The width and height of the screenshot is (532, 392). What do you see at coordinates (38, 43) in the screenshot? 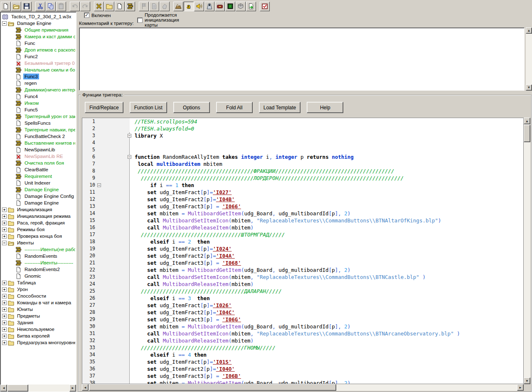
I see `tree-item-func: Func` at bounding box center [38, 43].